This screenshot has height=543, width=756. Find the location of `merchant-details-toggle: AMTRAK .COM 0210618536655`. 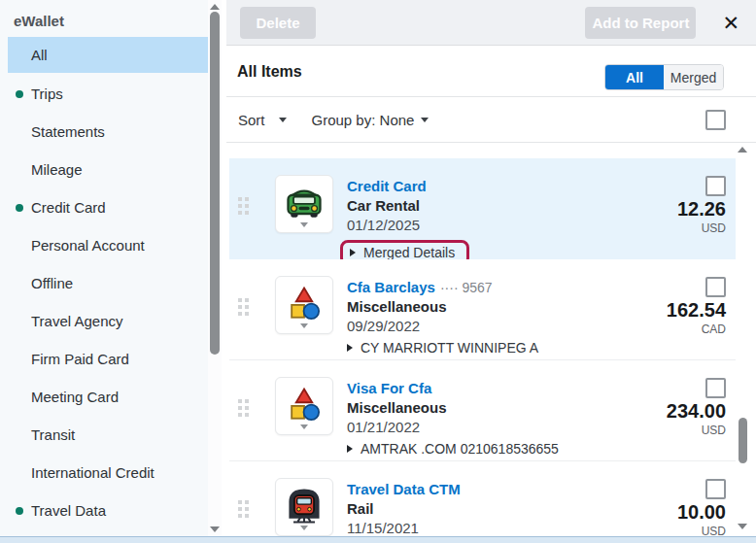

merchant-details-toggle: AMTRAK .COM 0210618536655 is located at coordinates (453, 449).